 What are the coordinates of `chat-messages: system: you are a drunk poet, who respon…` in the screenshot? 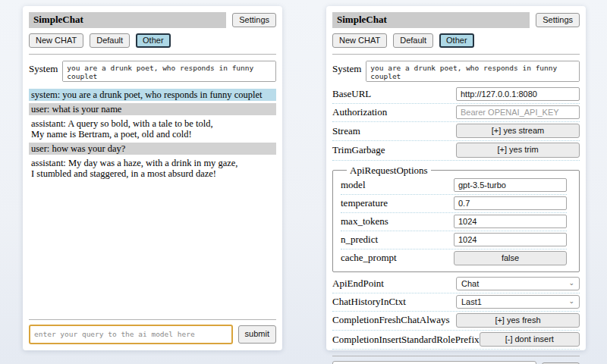 It's located at (153, 135).